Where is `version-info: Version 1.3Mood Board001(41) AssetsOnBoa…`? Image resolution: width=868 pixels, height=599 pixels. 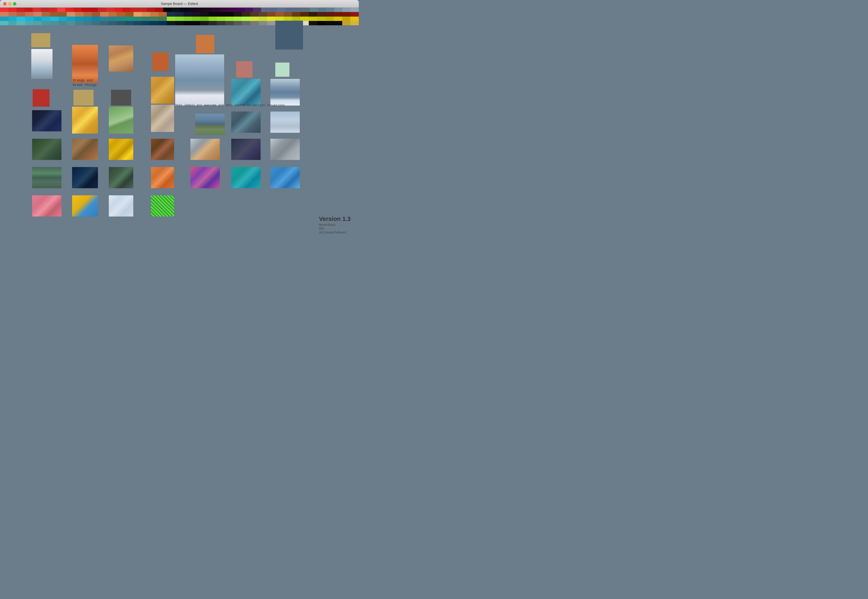
version-info: Version 1.3Mood Board001(41) AssetsOnBoa… is located at coordinates (335, 224).